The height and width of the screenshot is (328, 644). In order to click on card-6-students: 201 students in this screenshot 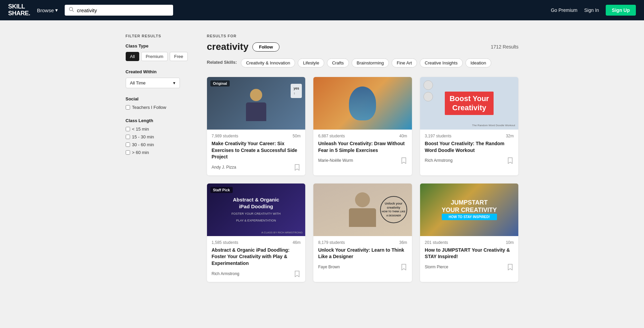, I will do `click(436, 243)`.